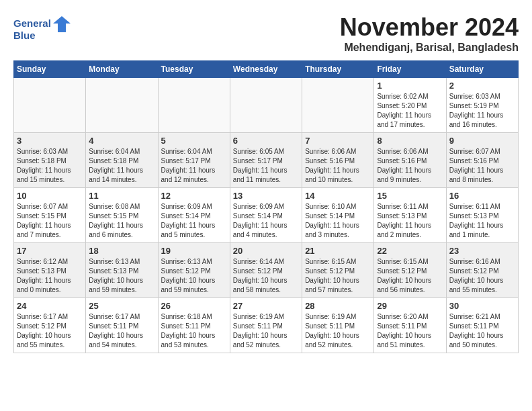 The image size is (532, 411). I want to click on cell-info: Daylight: 11 hours and 0 minutes., so click(50, 285).